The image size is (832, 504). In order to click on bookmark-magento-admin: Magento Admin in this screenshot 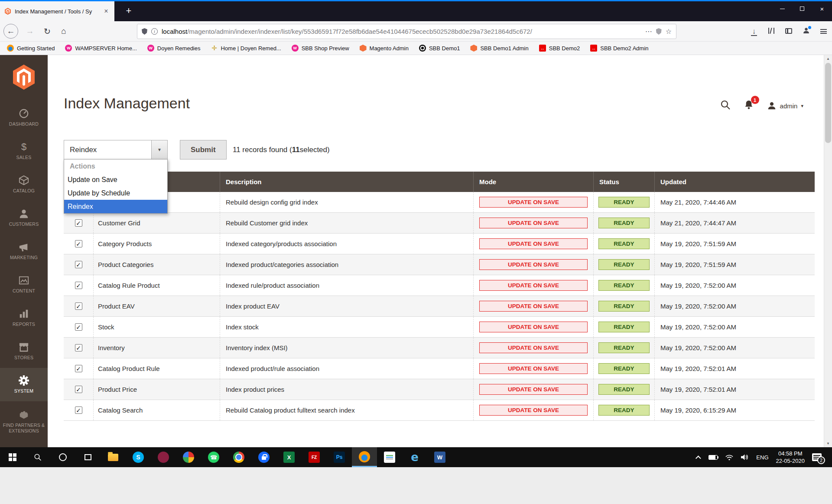, I will do `click(384, 48)`.